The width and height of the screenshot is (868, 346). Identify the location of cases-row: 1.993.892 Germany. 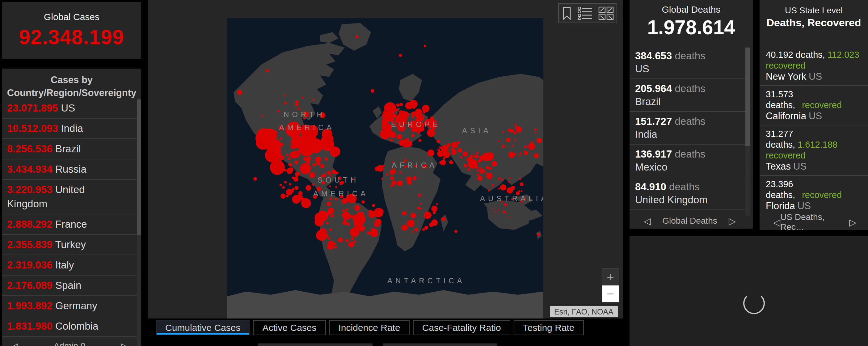
(69, 306).